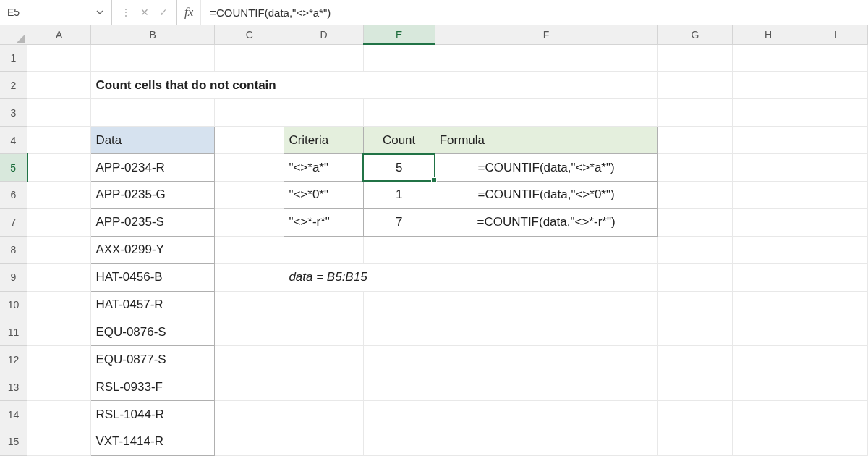 The image size is (868, 456). I want to click on cell-F3, so click(546, 113).